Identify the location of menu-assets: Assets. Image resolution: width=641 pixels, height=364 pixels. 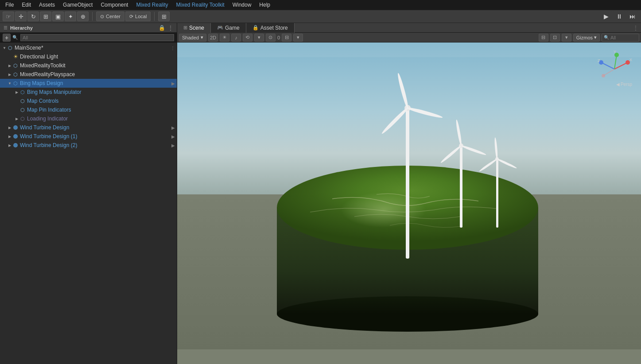
(47, 5).